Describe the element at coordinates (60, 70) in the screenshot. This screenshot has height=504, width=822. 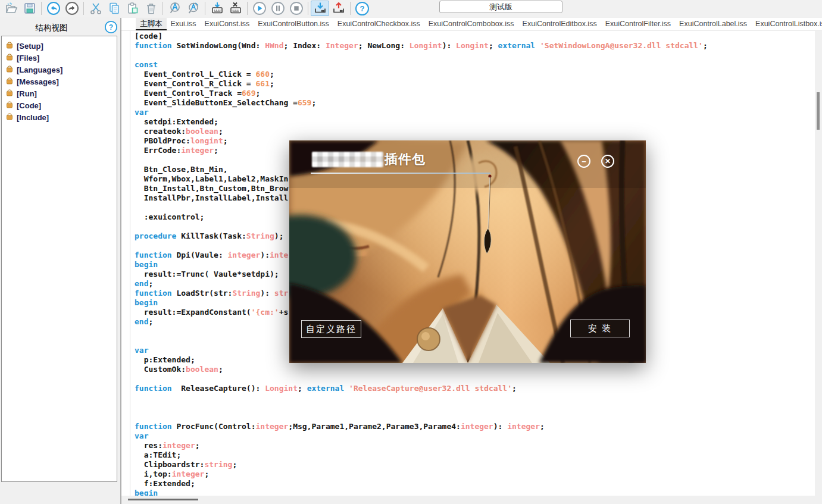
I see `sidebar-item-languages: [Languages]` at that location.